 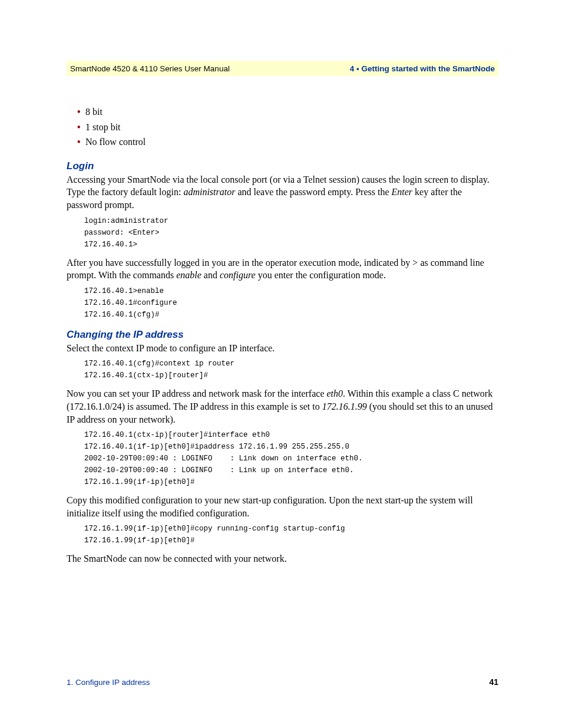 I want to click on serial-settings-list: 8 bit 1 stop bit No flow control, so click(x=283, y=127).